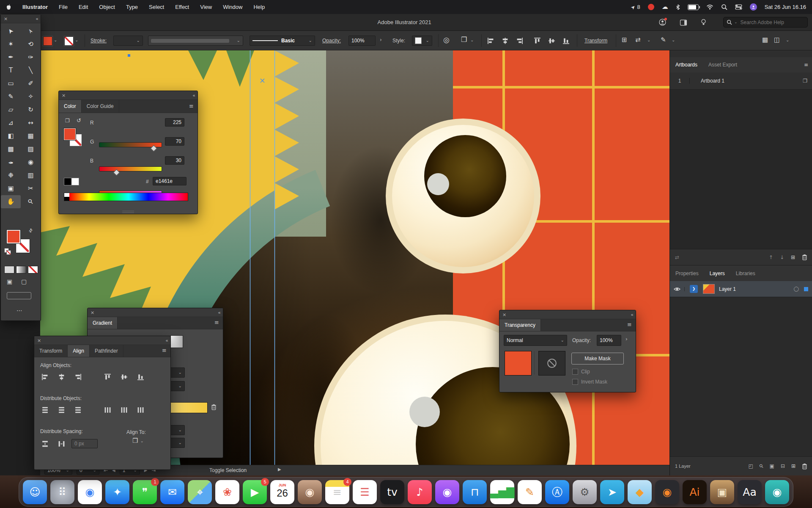 This screenshot has width=812, height=508. Describe the element at coordinates (128, 41) in the screenshot. I see `stroke-weight-dropdown: ⌄` at that location.